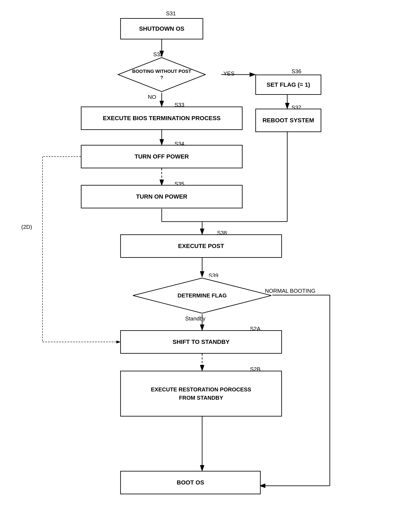 Image resolution: width=393 pixels, height=532 pixels. I want to click on reboot-system-box: REBOOT SYSTEM, so click(288, 120).